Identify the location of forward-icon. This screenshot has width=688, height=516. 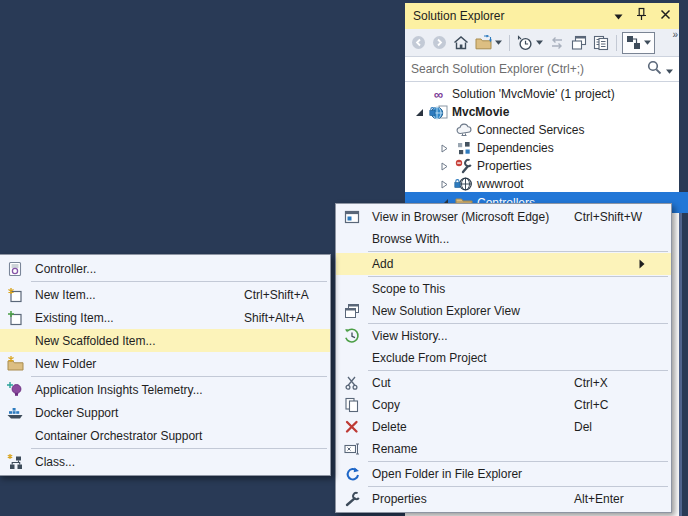
(440, 42).